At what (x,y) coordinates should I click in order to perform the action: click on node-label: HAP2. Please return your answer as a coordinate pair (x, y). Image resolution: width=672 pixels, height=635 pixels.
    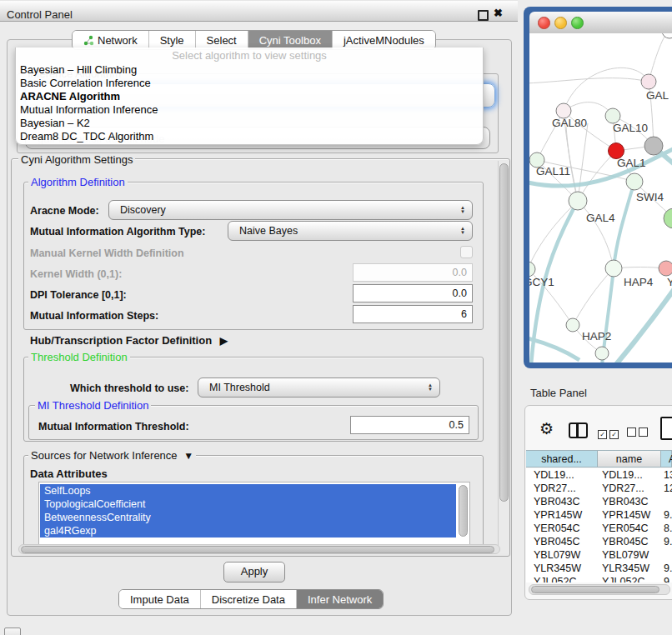
    Looking at the image, I should click on (597, 337).